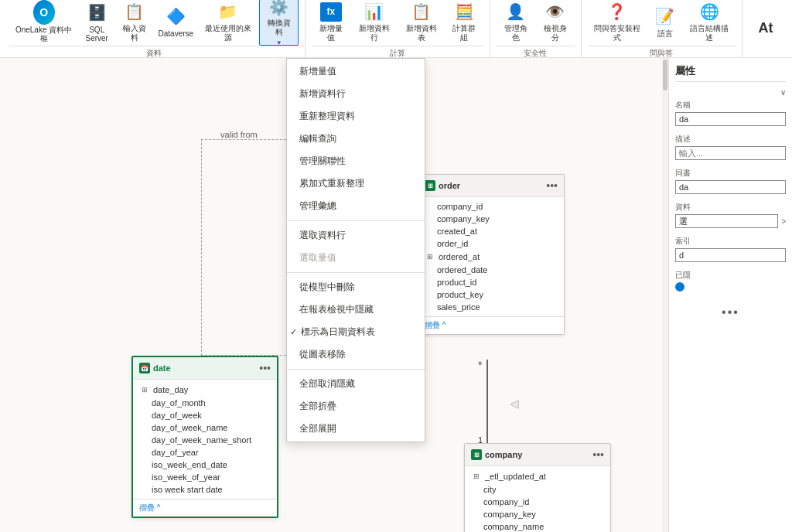 The image size is (792, 532). I want to click on company-field-company_name: company_name, so click(538, 526).